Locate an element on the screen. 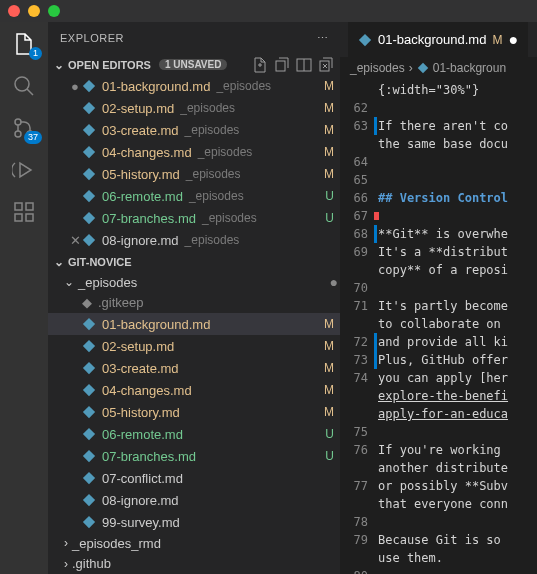 This screenshot has height=574, width=537. file-item: 04-changes.md M is located at coordinates (194, 390).